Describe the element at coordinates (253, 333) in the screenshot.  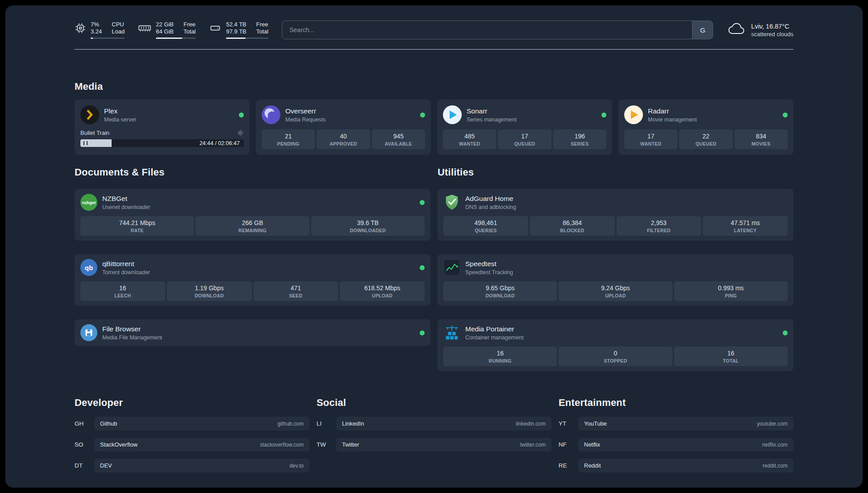
I see `service-card-filebrowser: File Browser Media File Management` at that location.